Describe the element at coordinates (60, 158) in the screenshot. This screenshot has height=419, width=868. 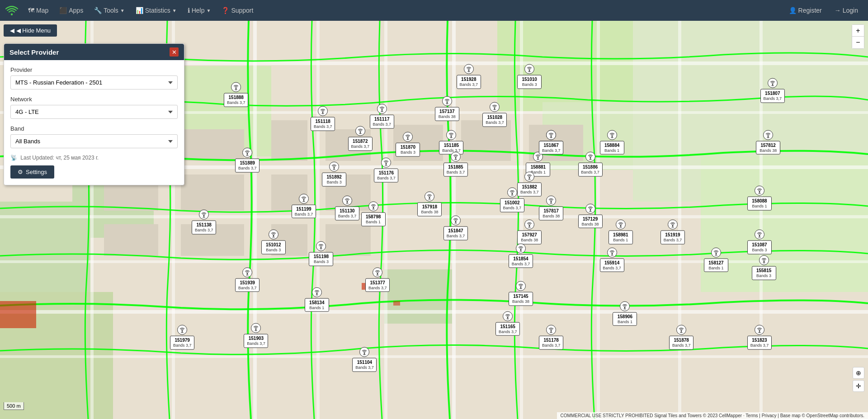
I see `last-updated-text: Last Updated: чт, 25 мая 2023 г.` at that location.